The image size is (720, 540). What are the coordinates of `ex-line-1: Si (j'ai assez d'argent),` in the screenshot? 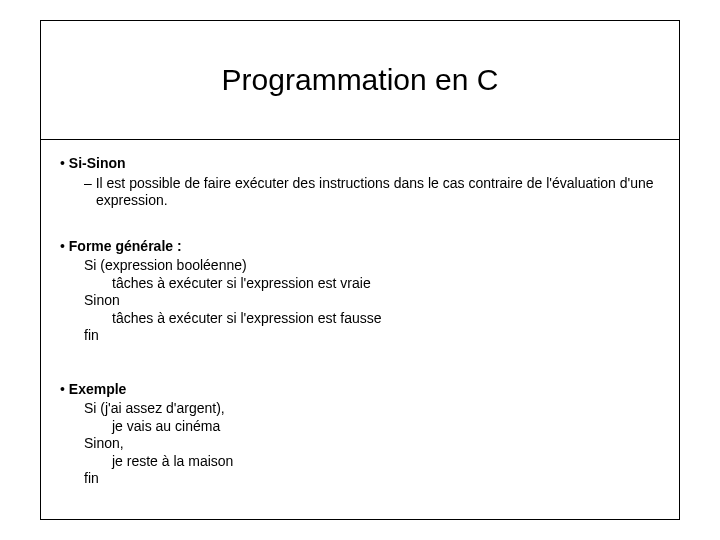 It's located at (377, 409).